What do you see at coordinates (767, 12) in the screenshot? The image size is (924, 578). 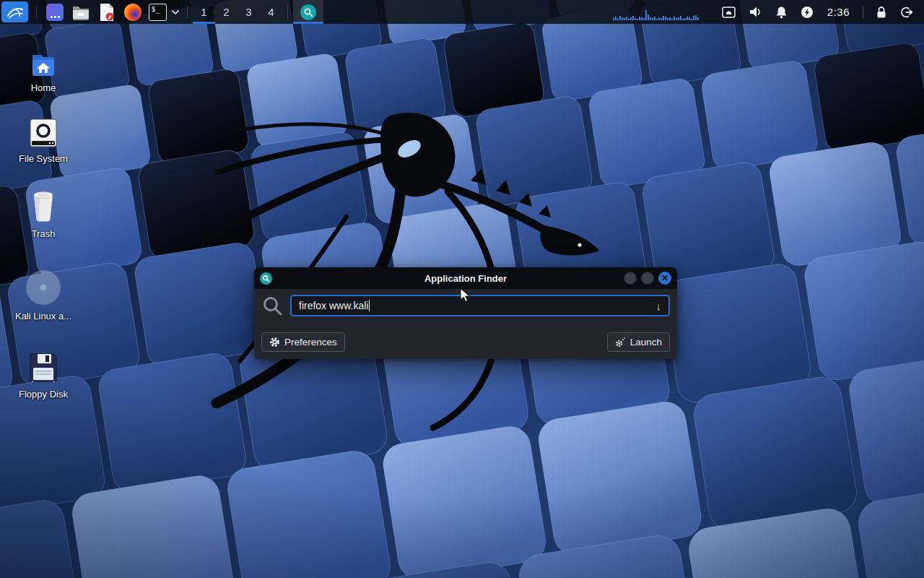 I see `panel-right-group: 2:36` at bounding box center [767, 12].